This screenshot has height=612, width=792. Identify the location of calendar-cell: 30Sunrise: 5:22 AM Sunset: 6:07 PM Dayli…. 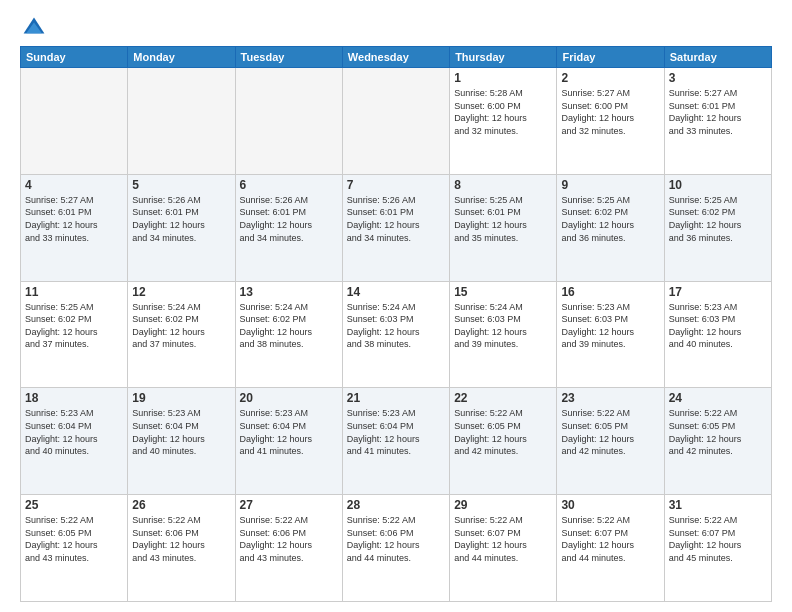
(610, 548).